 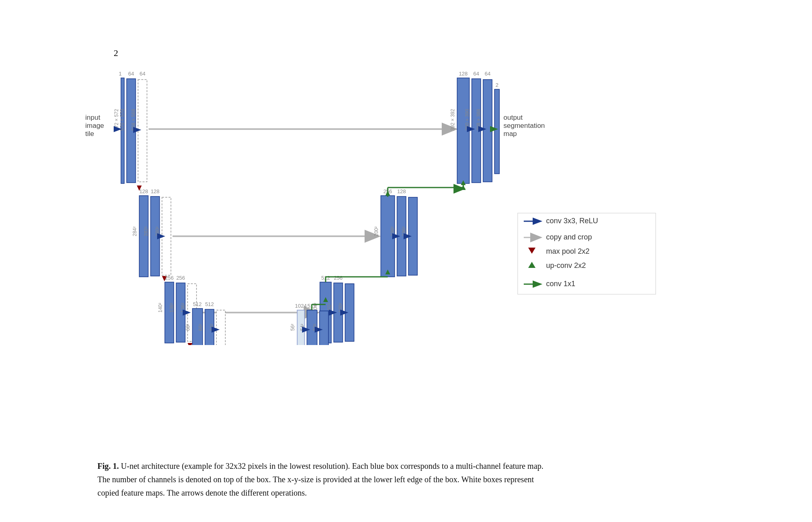 What do you see at coordinates (561, 284) in the screenshot?
I see `svg-text: conv 1x1` at bounding box center [561, 284].